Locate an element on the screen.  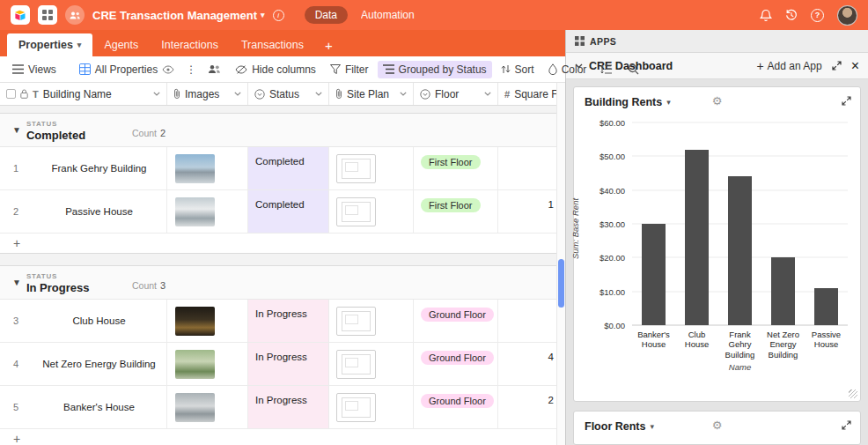
color-button: Color is located at coordinates (568, 70).